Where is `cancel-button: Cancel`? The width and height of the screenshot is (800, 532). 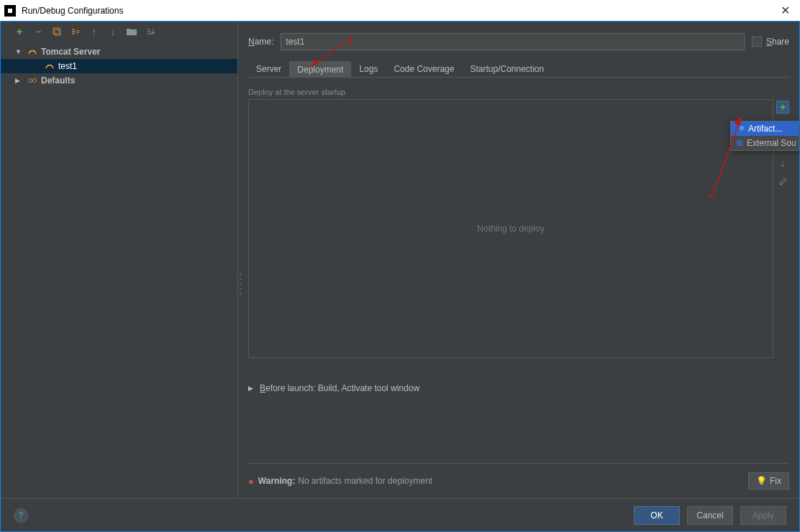
cancel-button: Cancel is located at coordinates (710, 515).